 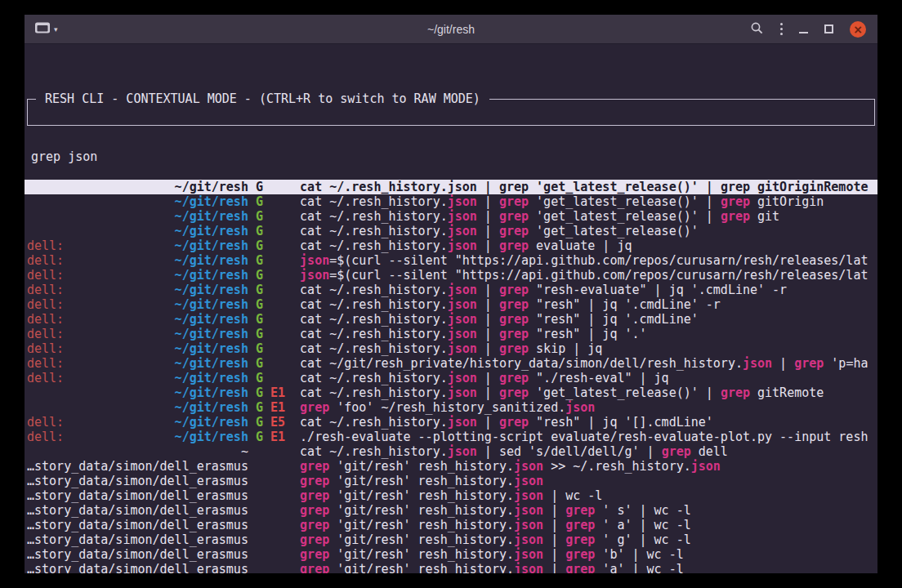 I want to click on history-row: dell:~/git/reshG E5cat ~/.resh_history.j…, so click(x=451, y=422).